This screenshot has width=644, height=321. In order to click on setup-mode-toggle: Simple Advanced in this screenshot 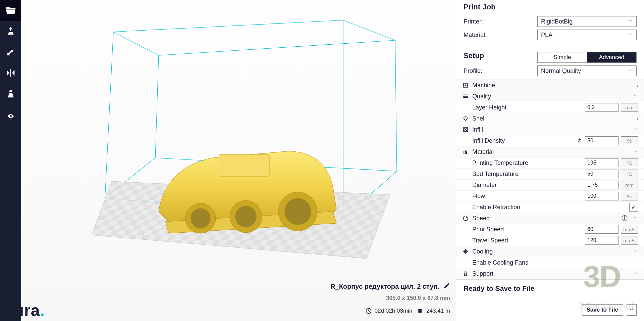, I will do `click(587, 57)`.